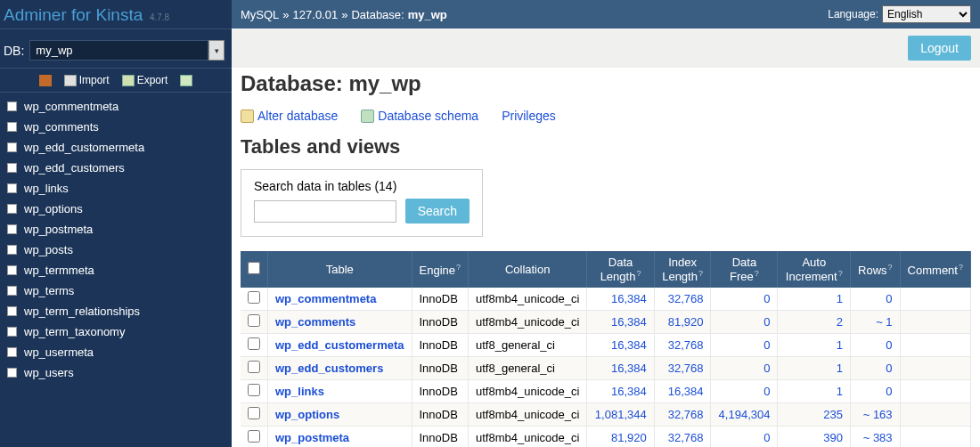 The image size is (980, 447). Describe the element at coordinates (116, 249) in the screenshot. I see `sidebar-table-item: wp_posts` at that location.